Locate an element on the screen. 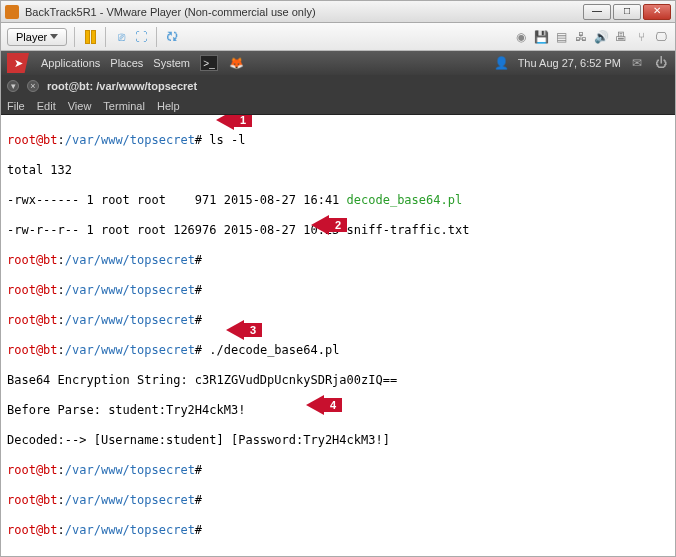  device-display-icon: 🖵 is located at coordinates (661, 37).